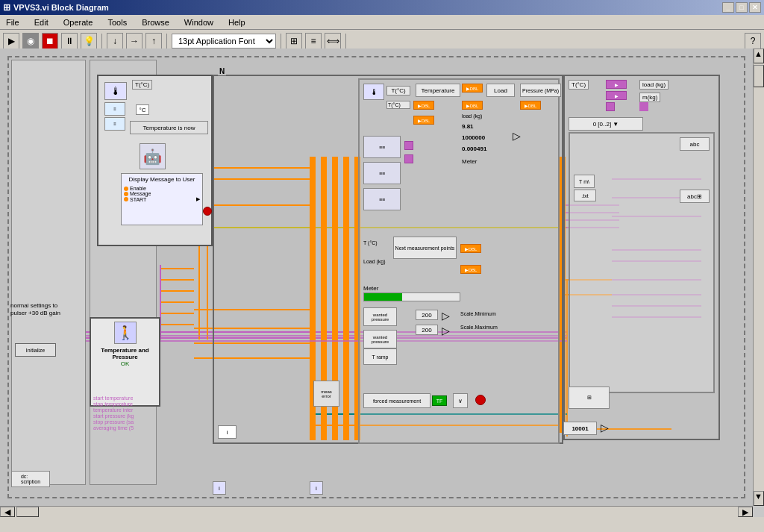 The width and height of the screenshot is (764, 532). What do you see at coordinates (479, 327) in the screenshot?
I see `scale-max: Scale.Maximum` at bounding box center [479, 327].